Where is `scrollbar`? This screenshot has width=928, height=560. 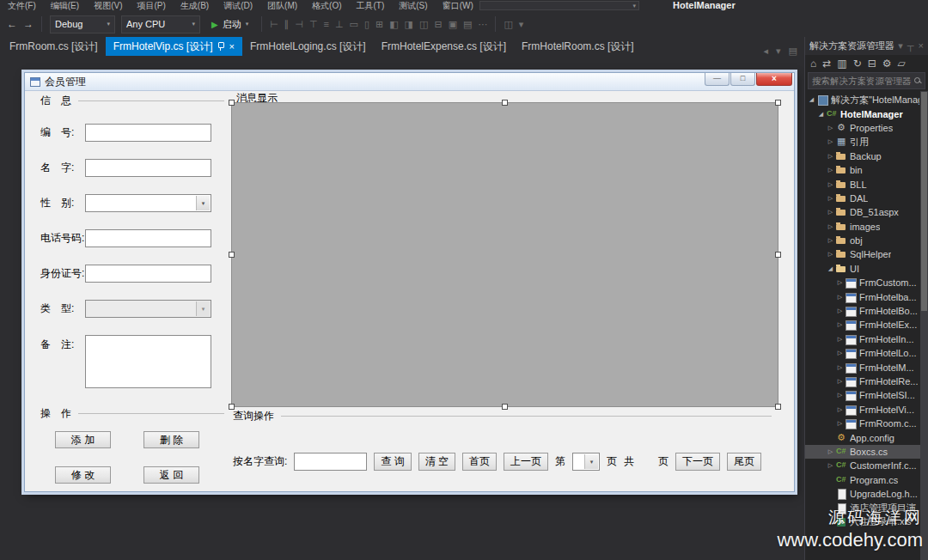
scrollbar is located at coordinates (925, 326).